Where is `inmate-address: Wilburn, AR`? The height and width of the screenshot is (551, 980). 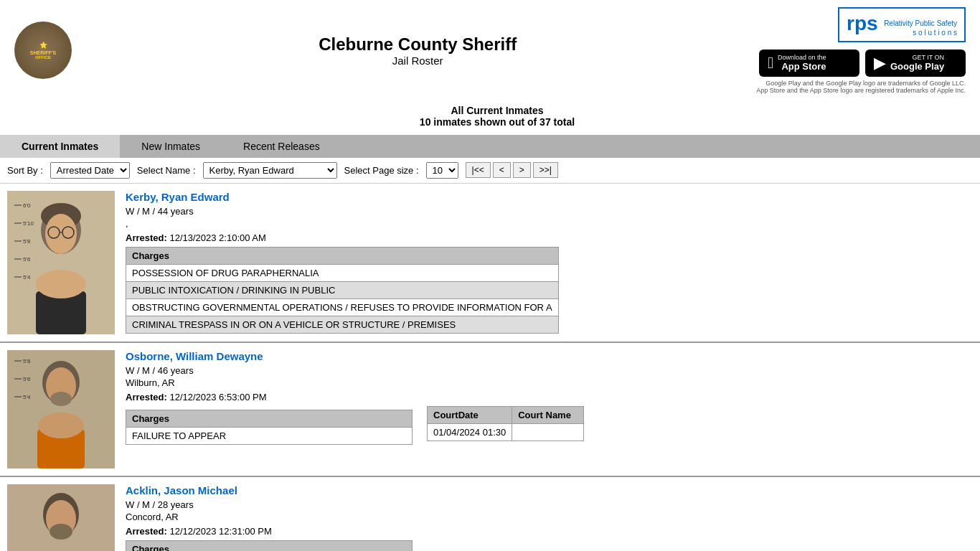
inmate-address: Wilburn, AR is located at coordinates (550, 383).